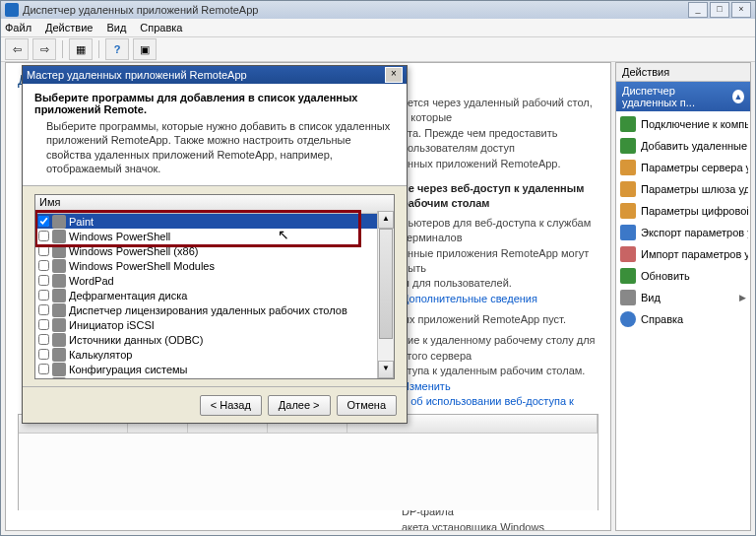 The image size is (756, 536). I want to click on collapse-icon: ▲, so click(738, 97).